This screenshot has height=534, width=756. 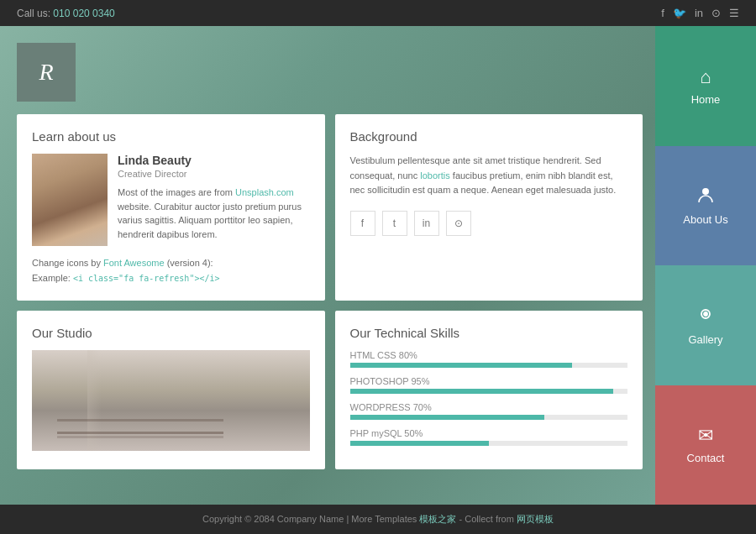 I want to click on footer-text: Copyright © 2084 Company Name | More Tem…, so click(x=309, y=519).